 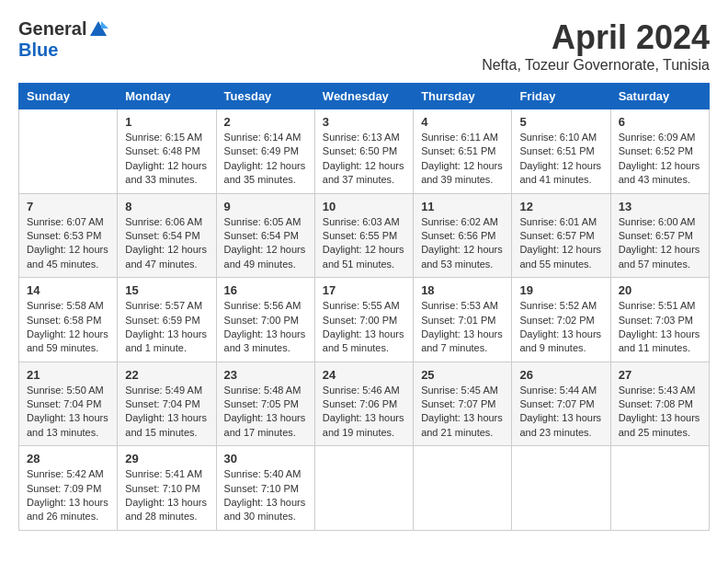 I want to click on day-header-thursday: Thursday, so click(x=463, y=97).